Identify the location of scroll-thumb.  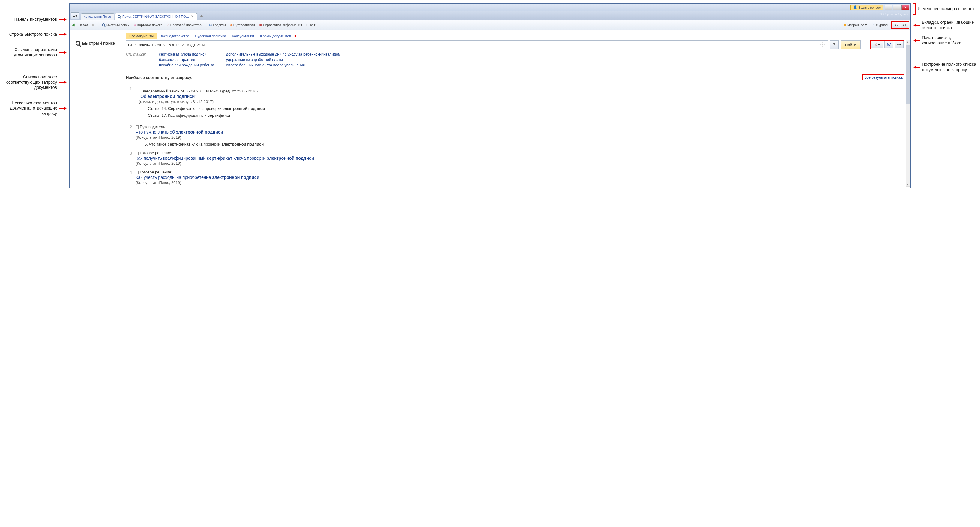
(908, 75).